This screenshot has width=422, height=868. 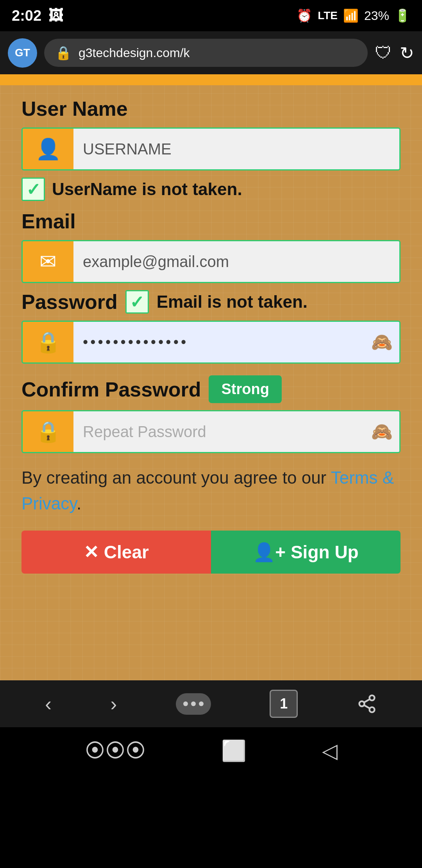 I want to click on email-input, so click(x=236, y=262).